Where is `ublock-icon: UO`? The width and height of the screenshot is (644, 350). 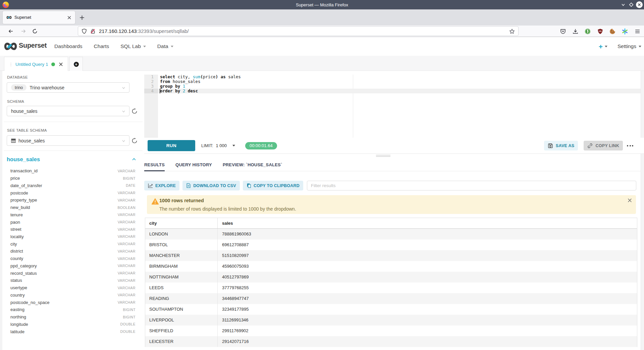
ublock-icon: UO is located at coordinates (600, 31).